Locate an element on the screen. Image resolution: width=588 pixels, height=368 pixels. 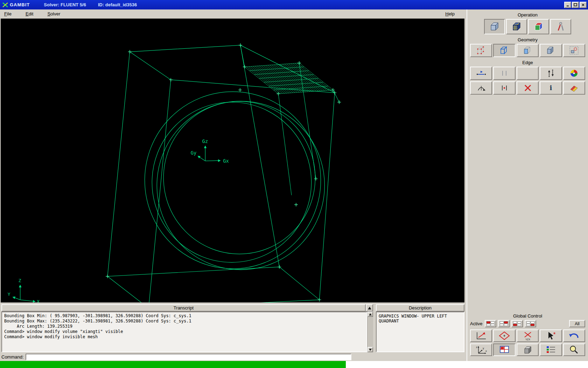
quadrant-upper-right-button is located at coordinates (504, 324).